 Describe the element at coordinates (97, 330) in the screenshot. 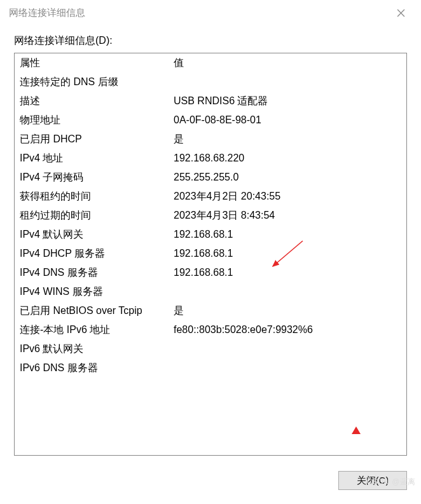

I see `property-cell: 连接-本地 IPv6 地址` at that location.